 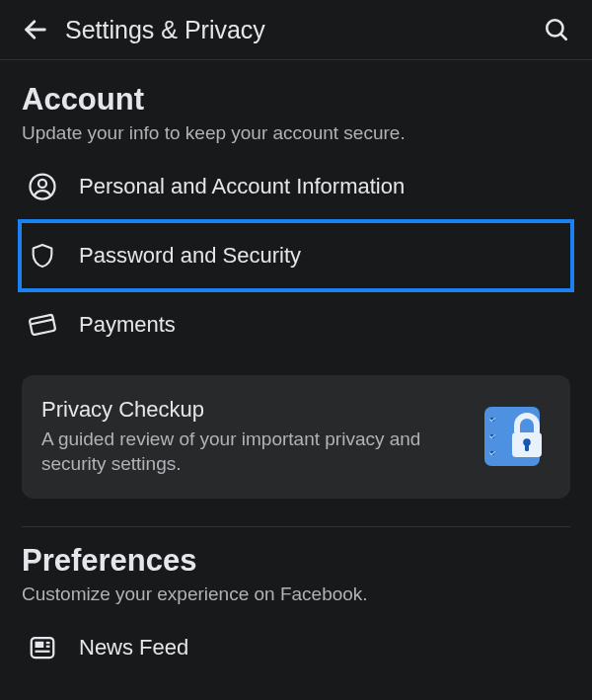 I want to click on menu-label: Payments, so click(x=127, y=325).